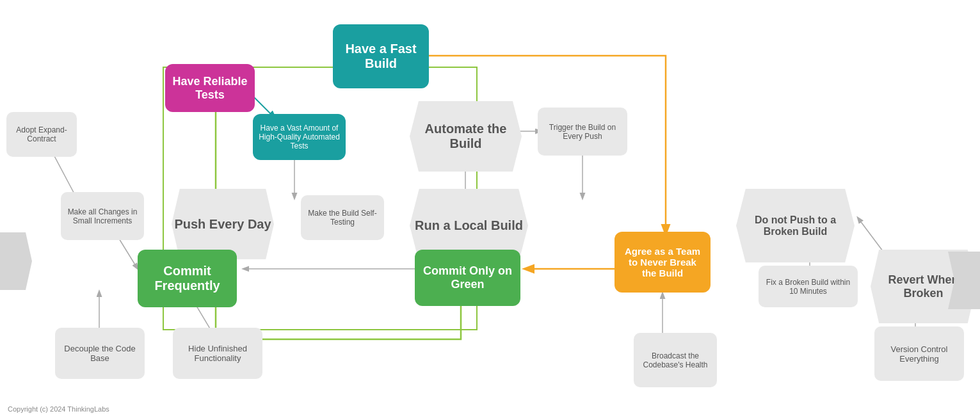  What do you see at coordinates (300, 137) in the screenshot?
I see `have-vast-amount-node: Have a Vast Amount of High-Quality Autom…` at bounding box center [300, 137].